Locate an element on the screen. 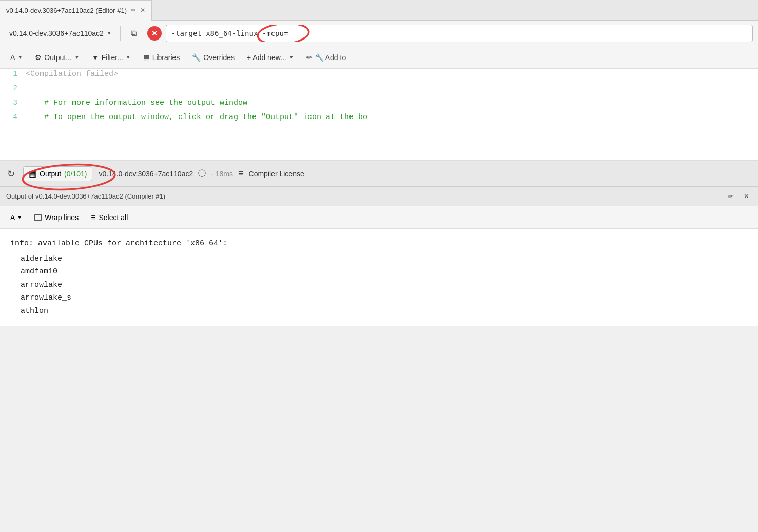  libraries-button: ▦ Libraries is located at coordinates (162, 57).